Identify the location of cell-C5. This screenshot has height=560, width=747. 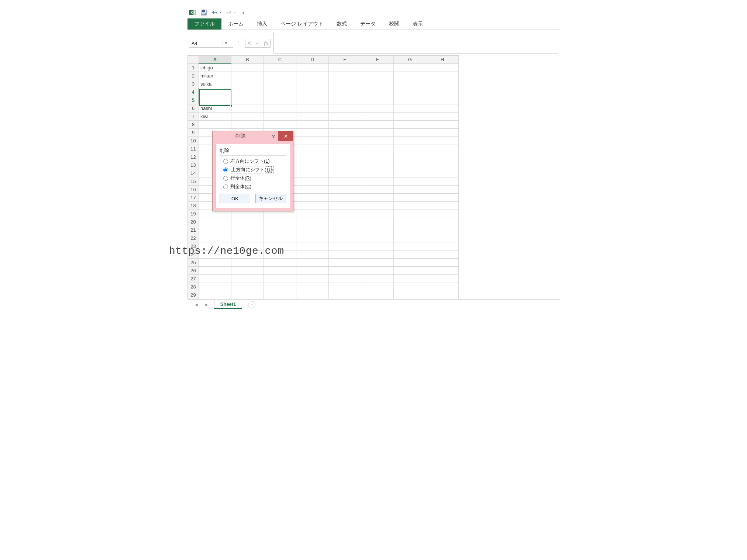
(280, 100).